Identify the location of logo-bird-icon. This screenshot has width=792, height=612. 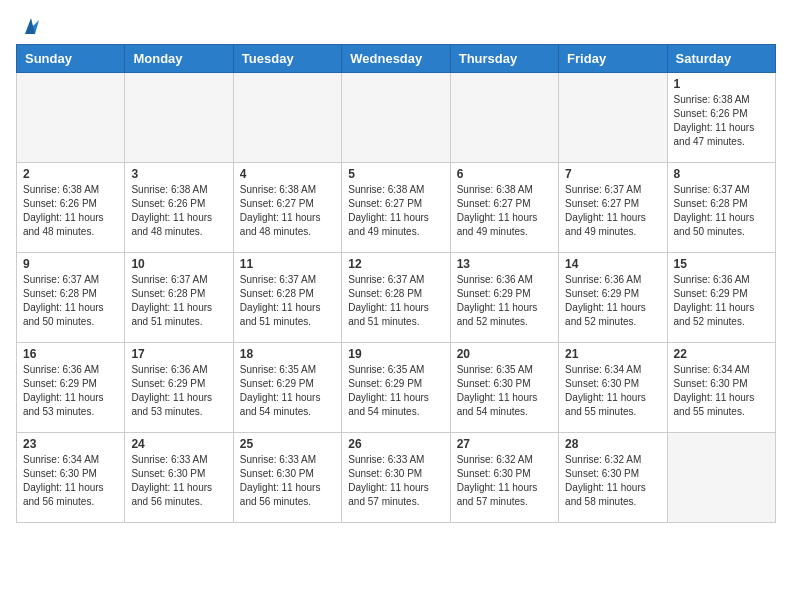
(28, 26).